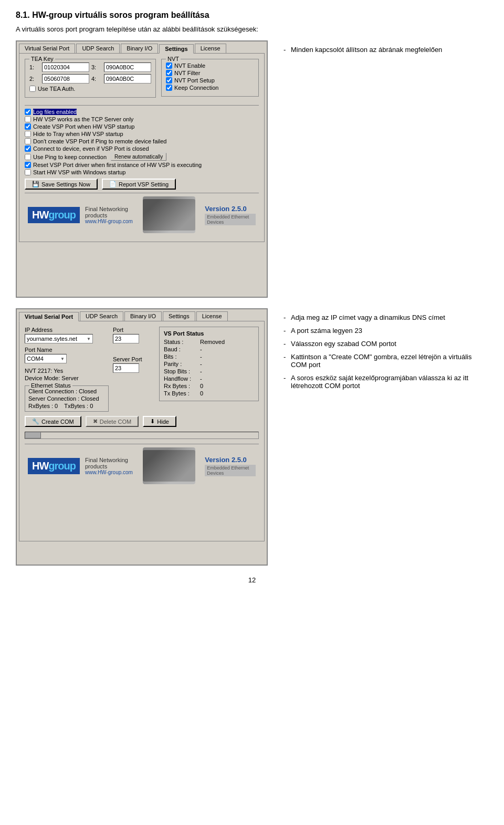  I want to click on use-ping-checkbox, so click(28, 157).